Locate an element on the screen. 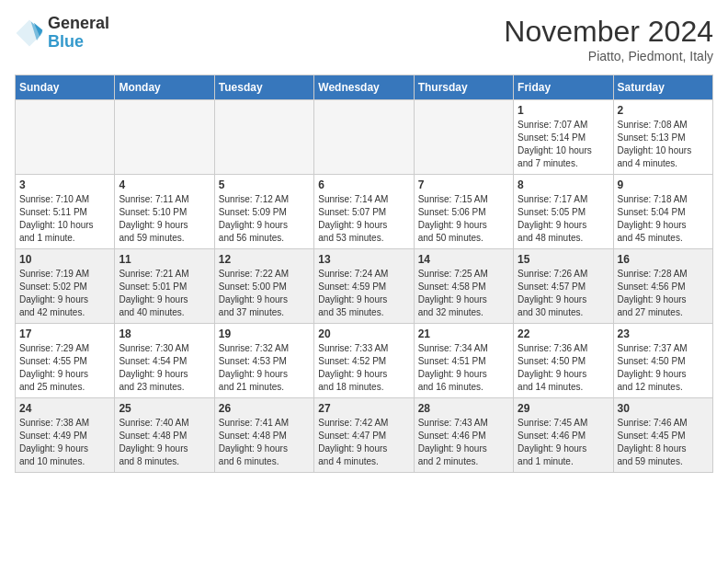  calendar-cell: 2Sunrise: 7:08 AM Sunset: 5:13 PM Daylig… is located at coordinates (663, 138).